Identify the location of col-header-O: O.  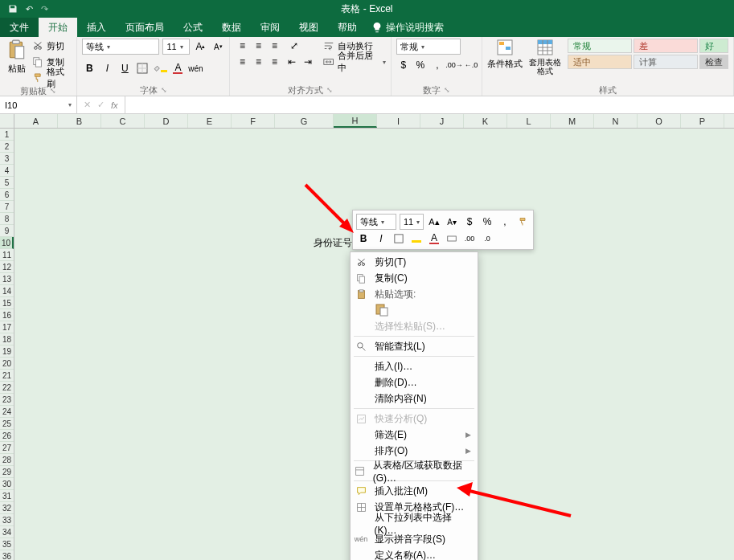
(659, 121).